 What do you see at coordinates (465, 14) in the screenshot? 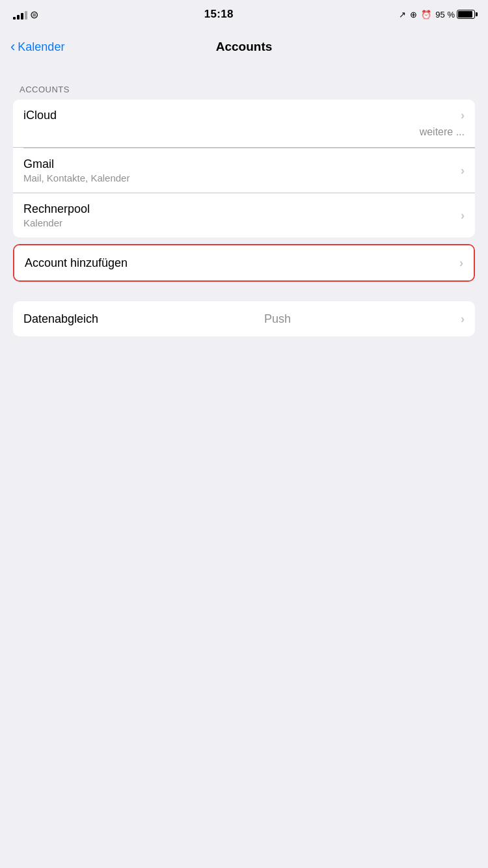
I see `battery-fill` at bounding box center [465, 14].